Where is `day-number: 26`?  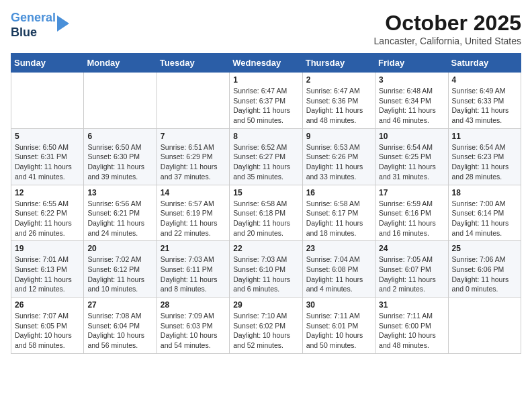
day-number: 26 is located at coordinates (47, 305).